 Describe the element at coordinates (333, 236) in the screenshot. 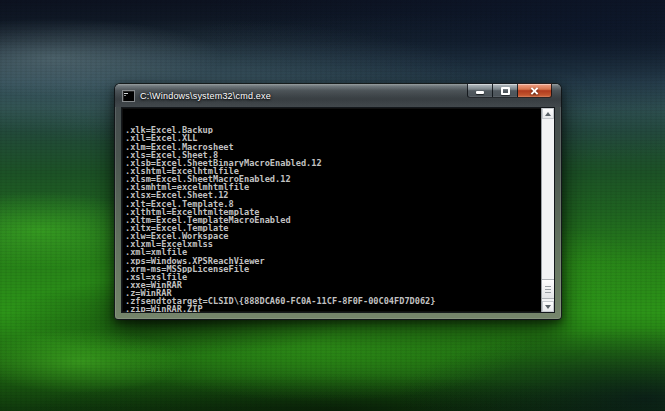

I see `terminal-output-line: .xlw=Excel.Workspace` at that location.